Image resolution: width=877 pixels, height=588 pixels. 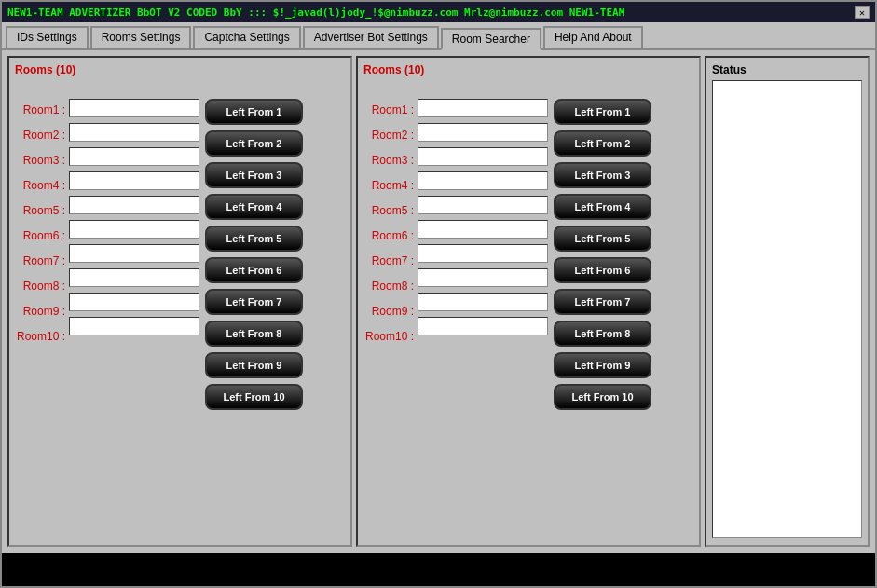 I want to click on title-bar-text: NEW1-TEAM ADVERTIZER BbOT V2 CODED BbY :…, so click(x=431, y=13).